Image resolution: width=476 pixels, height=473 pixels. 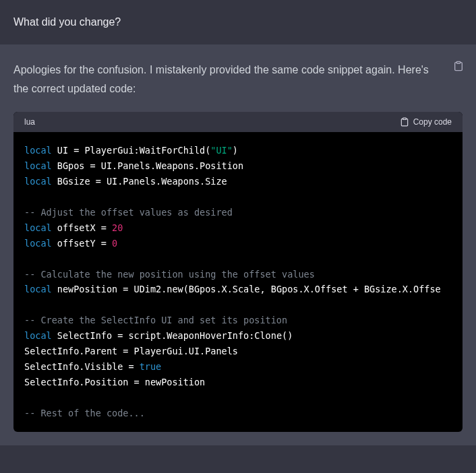 What do you see at coordinates (30, 122) in the screenshot?
I see `code-language-label: lua` at bounding box center [30, 122].